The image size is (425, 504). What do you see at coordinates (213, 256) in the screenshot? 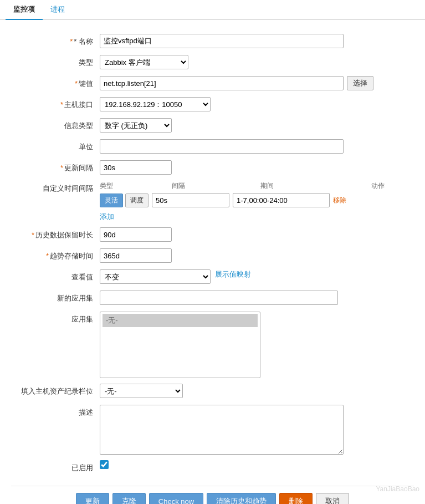
I see `trend-row: *趋势存储时间` at bounding box center [213, 256].